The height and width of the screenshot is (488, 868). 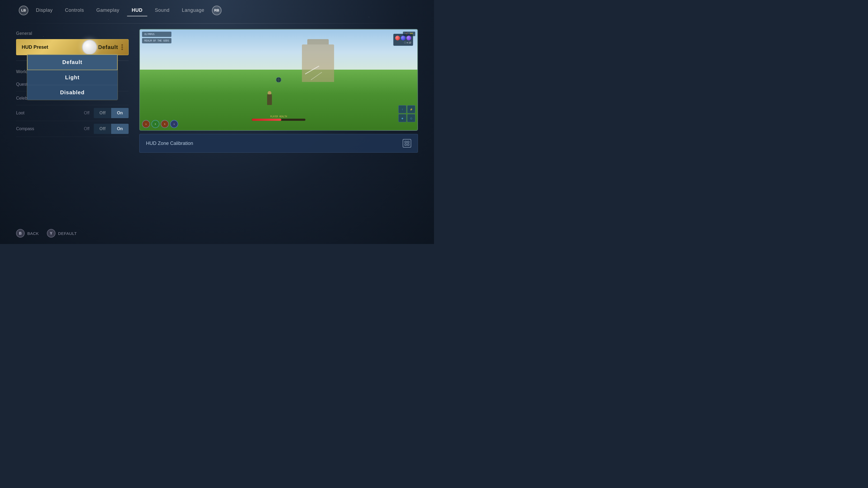 I want to click on back-key-badge: B, so click(x=20, y=233).